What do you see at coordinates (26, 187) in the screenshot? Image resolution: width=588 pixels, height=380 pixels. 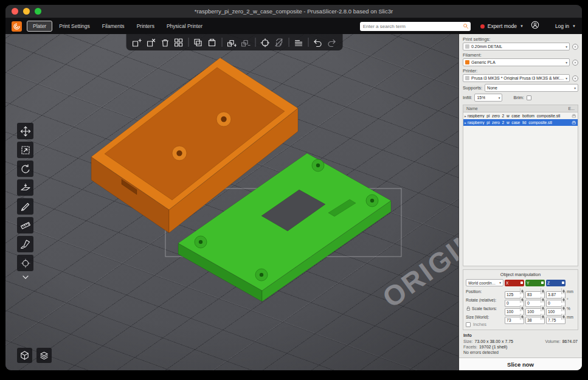 I see `place-on-face-tool-button` at bounding box center [26, 187].